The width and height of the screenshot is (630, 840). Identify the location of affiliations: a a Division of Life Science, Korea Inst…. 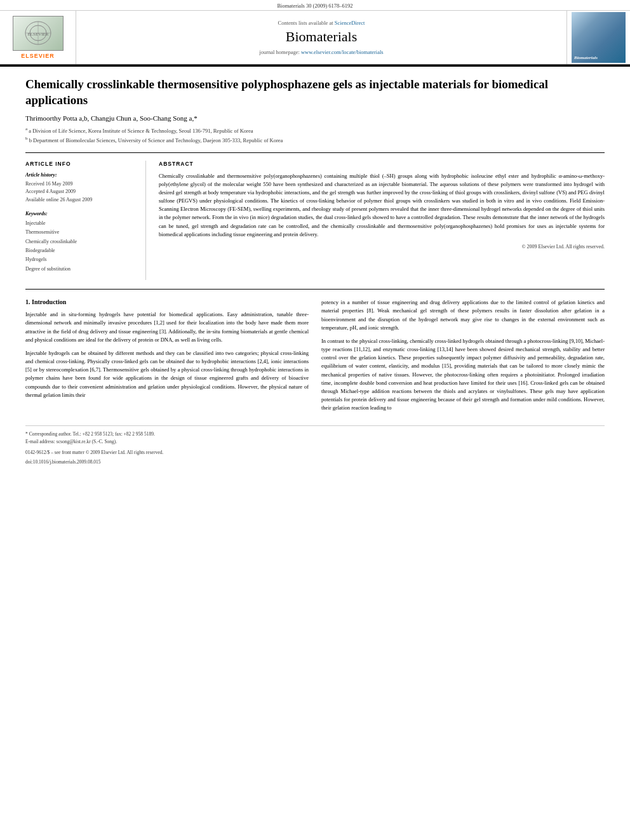
(315, 135).